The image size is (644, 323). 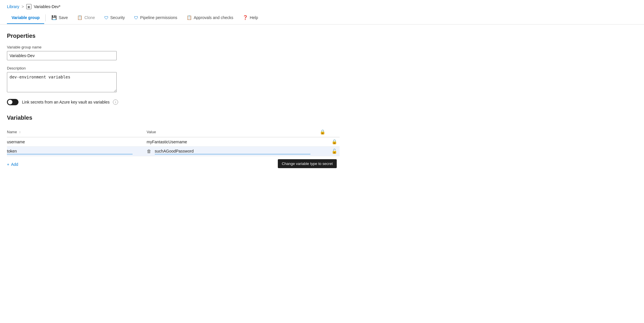 I want to click on variables-table: Name ↑ Value 🔒 username, so click(x=173, y=142).